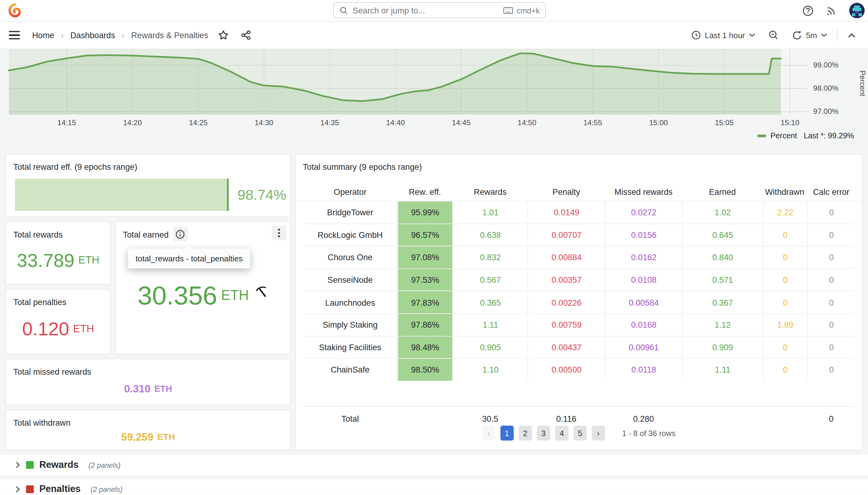 This screenshot has height=495, width=868. What do you see at coordinates (598, 433) in the screenshot?
I see `pagination-next-button: ›` at bounding box center [598, 433].